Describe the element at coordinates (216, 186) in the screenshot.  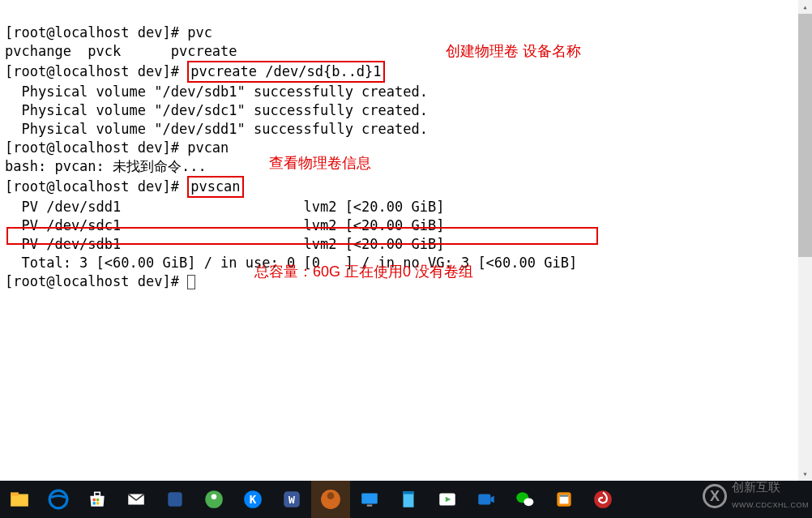
I see `highlighted-command-pvscan: pvscan` at that location.